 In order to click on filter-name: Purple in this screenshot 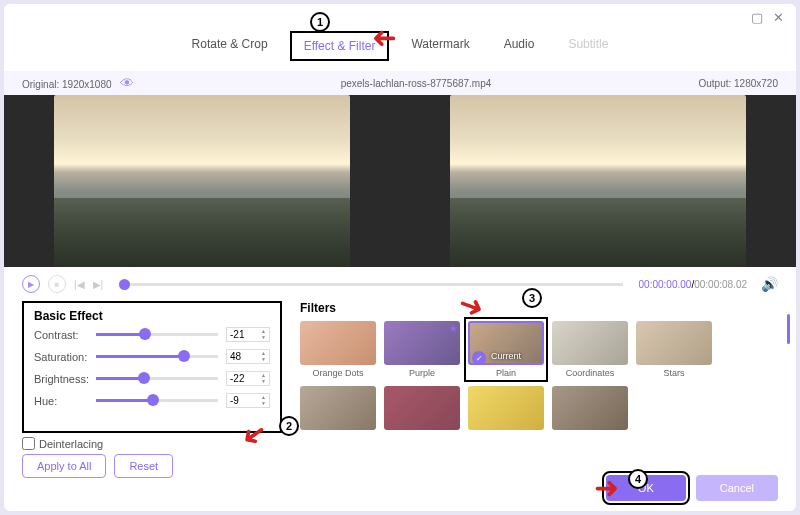, I will do `click(422, 373)`.